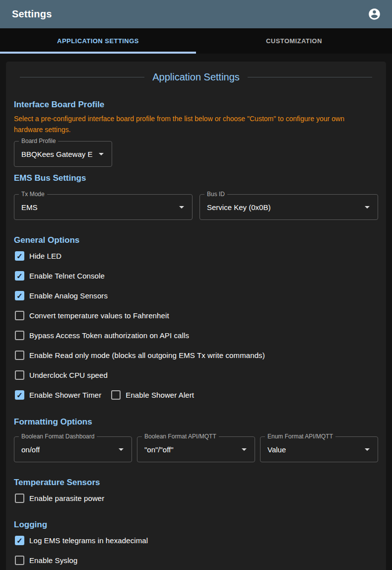 The image size is (392, 570). What do you see at coordinates (196, 207) in the screenshot?
I see `ems-bus-select-row: Tx Mode EMS Bus ID Service Key (0x0B)` at bounding box center [196, 207].